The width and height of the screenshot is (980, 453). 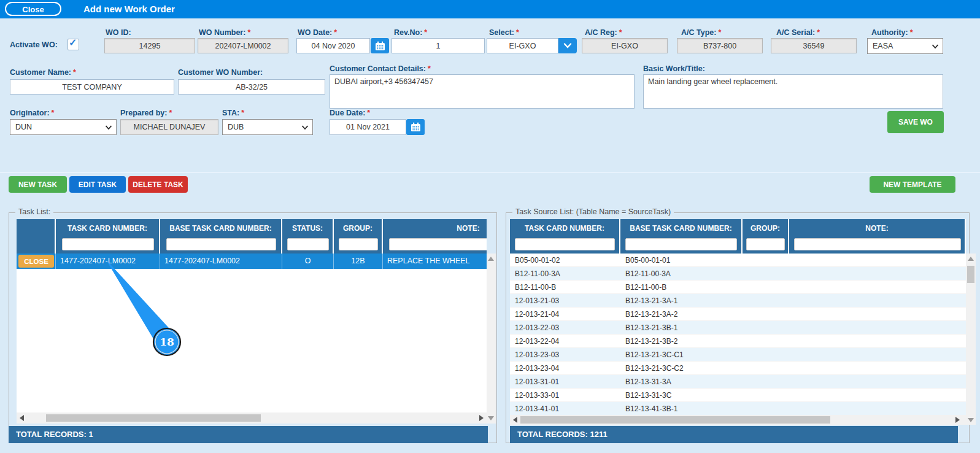 I want to click on checkmark-icon: ✓, so click(x=72, y=43).